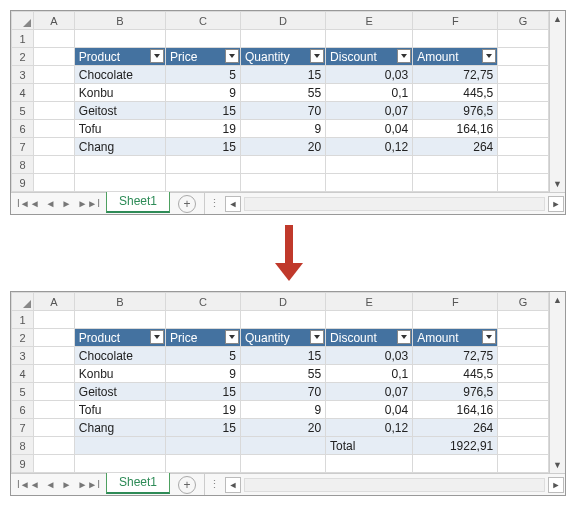 Image resolution: width=578 pixels, height=516 pixels. I want to click on last-sheet-icon: ►►I, so click(88, 484).